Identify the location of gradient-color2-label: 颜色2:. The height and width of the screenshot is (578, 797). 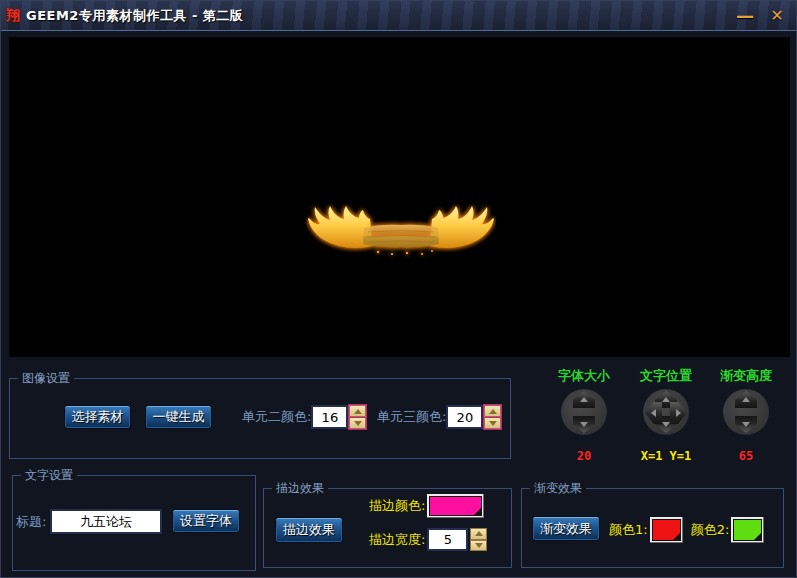
(710, 530).